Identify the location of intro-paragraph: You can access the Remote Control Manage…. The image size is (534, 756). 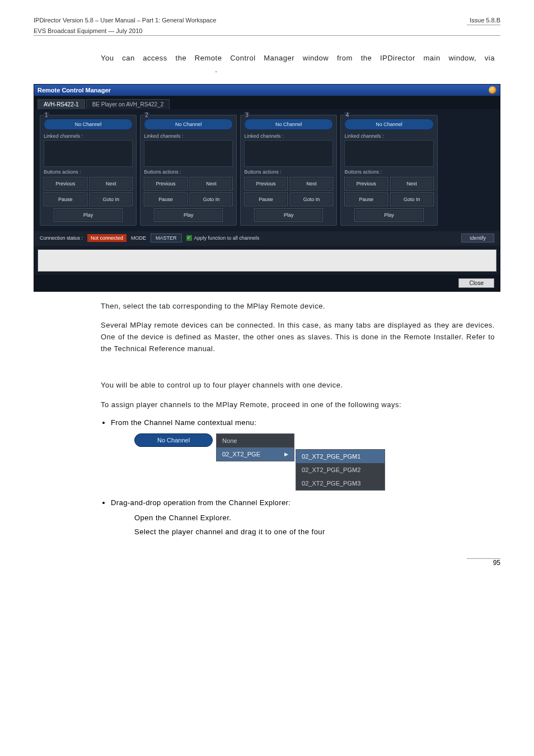
(298, 64).